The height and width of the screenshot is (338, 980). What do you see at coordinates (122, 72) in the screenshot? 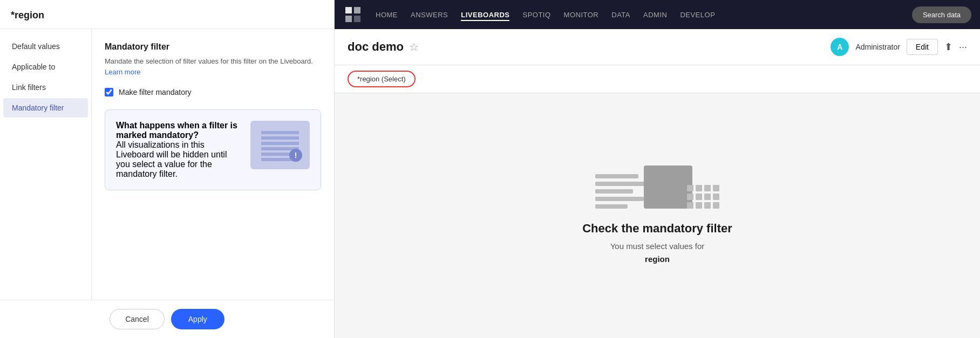
I see `learn-more-link: Learn more` at bounding box center [122, 72].